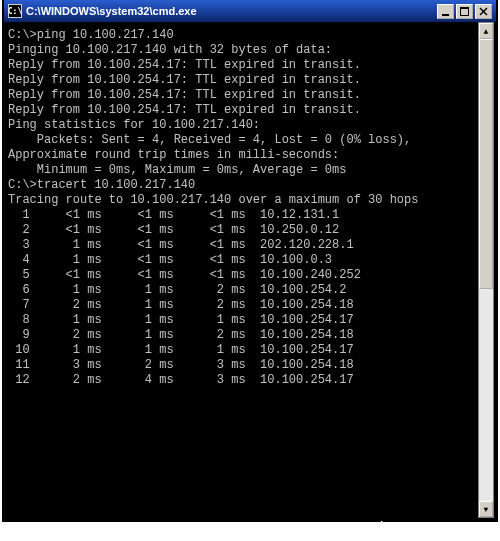 The height and width of the screenshot is (541, 500). Describe the element at coordinates (250, 306) in the screenshot. I see `tracert-hop: 7 2 ms 1 ms 2 ms 10.100.254.18` at that location.